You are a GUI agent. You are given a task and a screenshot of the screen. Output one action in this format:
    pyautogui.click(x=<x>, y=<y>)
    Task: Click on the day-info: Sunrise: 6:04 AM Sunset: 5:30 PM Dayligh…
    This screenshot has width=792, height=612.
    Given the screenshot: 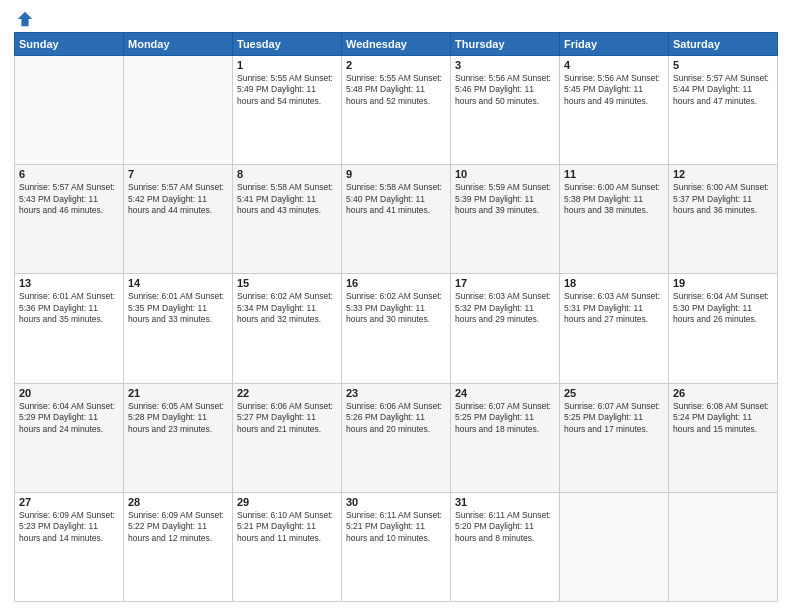 What is the action you would take?
    pyautogui.click(x=723, y=308)
    